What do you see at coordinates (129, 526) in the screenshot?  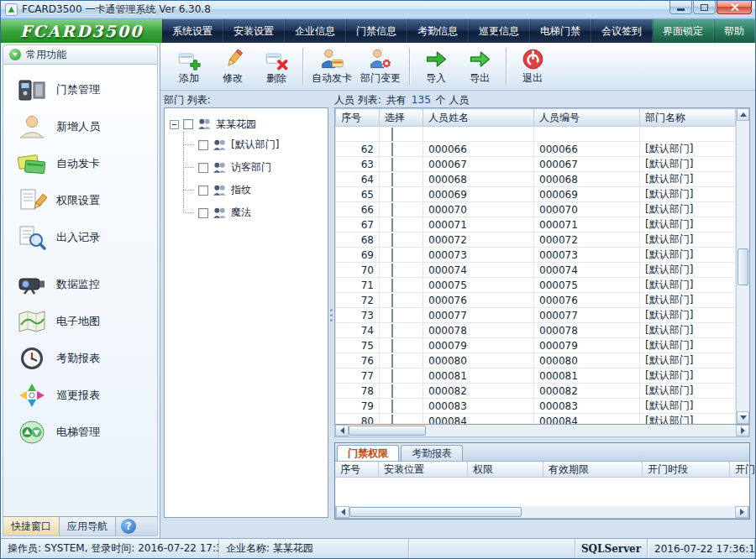 I see `help-icon: ?` at bounding box center [129, 526].